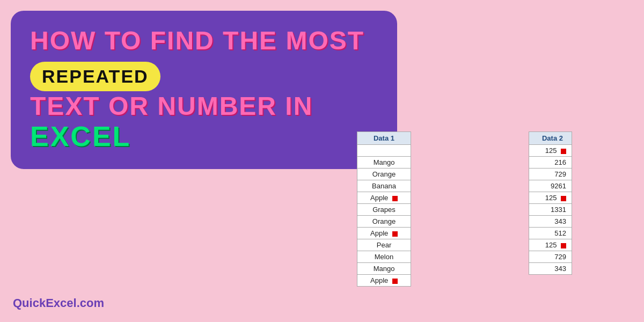  Describe the element at coordinates (384, 257) in the screenshot. I see `table-row: Melon` at that location.